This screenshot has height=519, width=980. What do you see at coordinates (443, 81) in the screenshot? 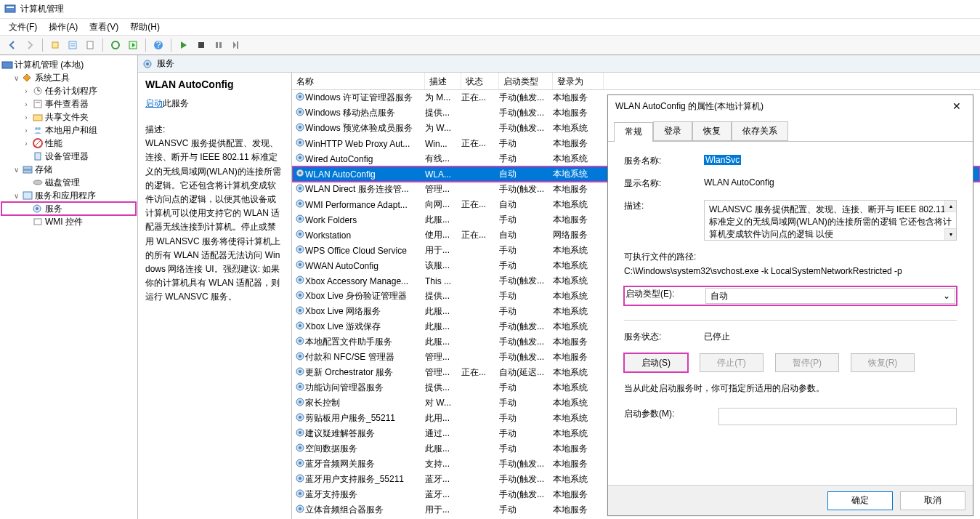
I see `col-desc: 描述` at bounding box center [443, 81].